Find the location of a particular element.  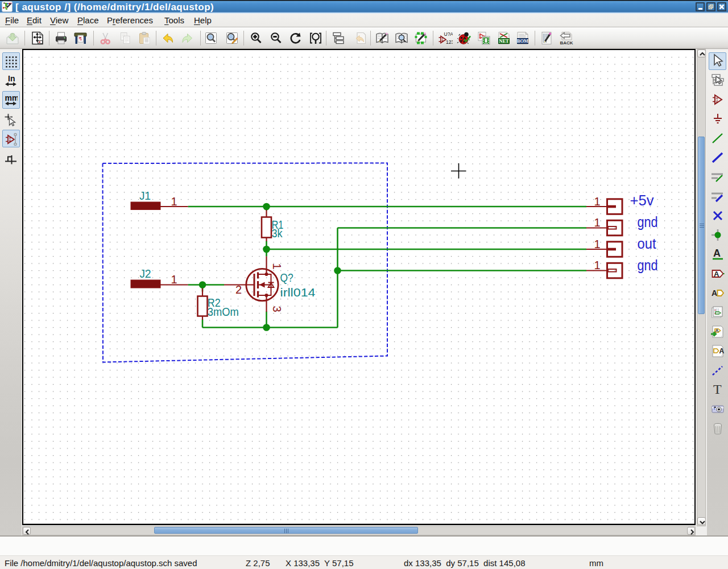

svg-text: +5v is located at coordinates (642, 200).